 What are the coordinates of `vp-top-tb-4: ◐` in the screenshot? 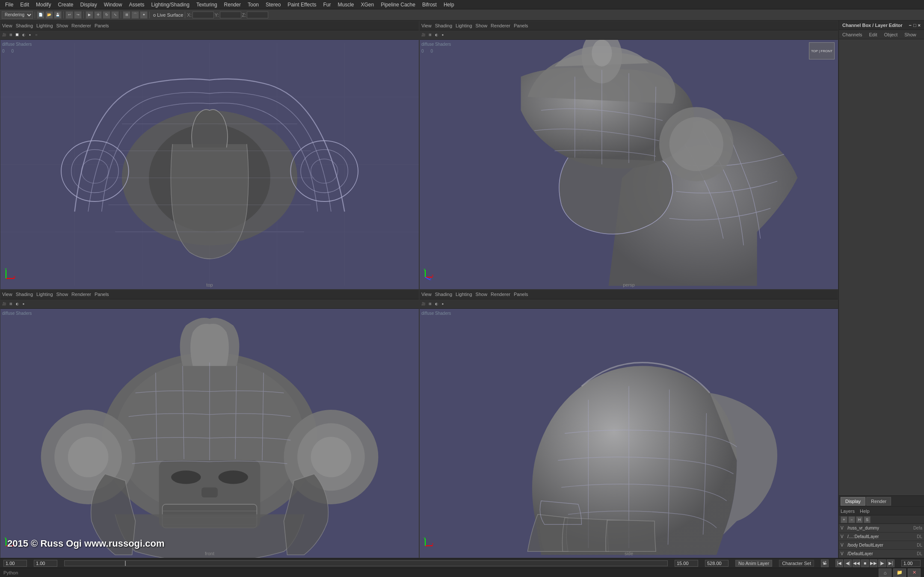 It's located at (24, 35).